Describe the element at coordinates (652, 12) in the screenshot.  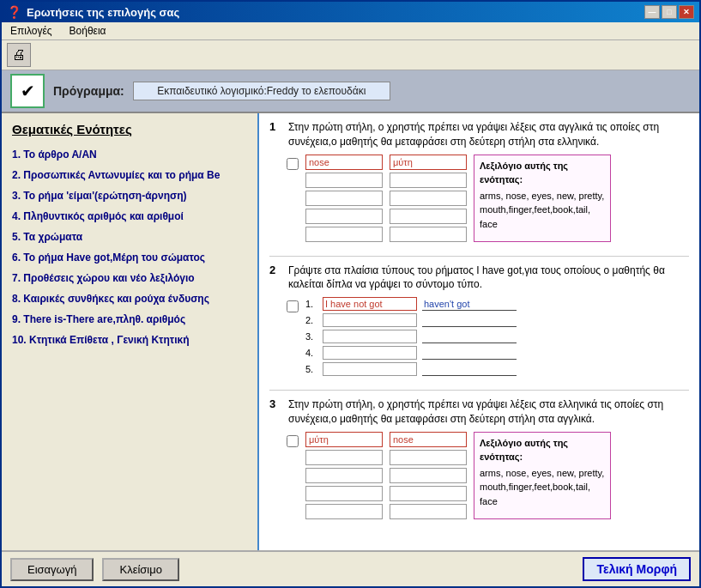
I see `minimize-button: —` at that location.